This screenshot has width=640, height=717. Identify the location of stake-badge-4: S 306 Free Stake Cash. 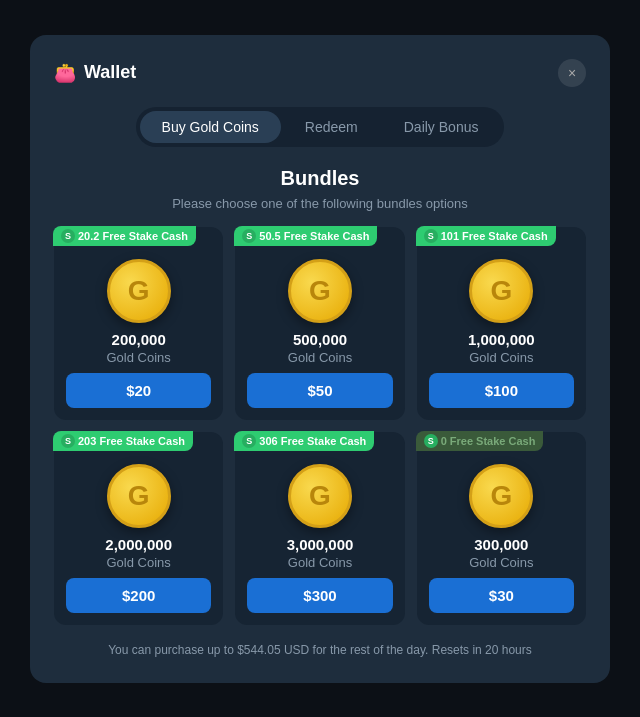
(304, 441).